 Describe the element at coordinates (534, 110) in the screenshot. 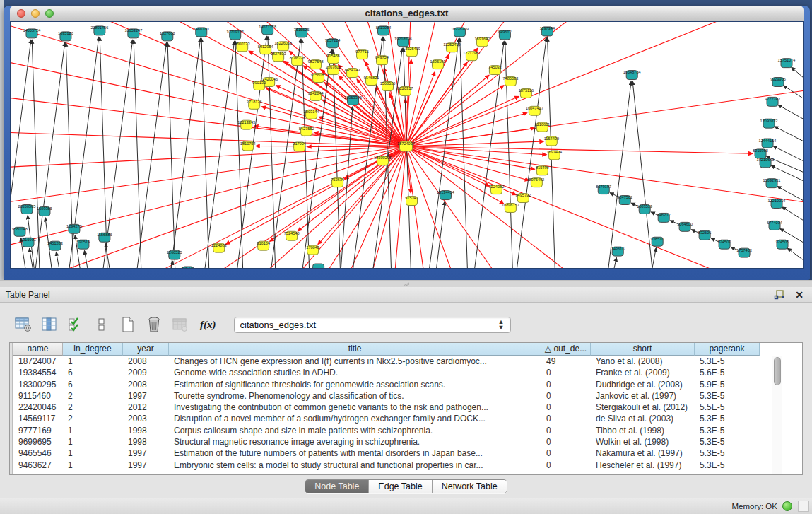

I see `graph-node: 16047427` at that location.